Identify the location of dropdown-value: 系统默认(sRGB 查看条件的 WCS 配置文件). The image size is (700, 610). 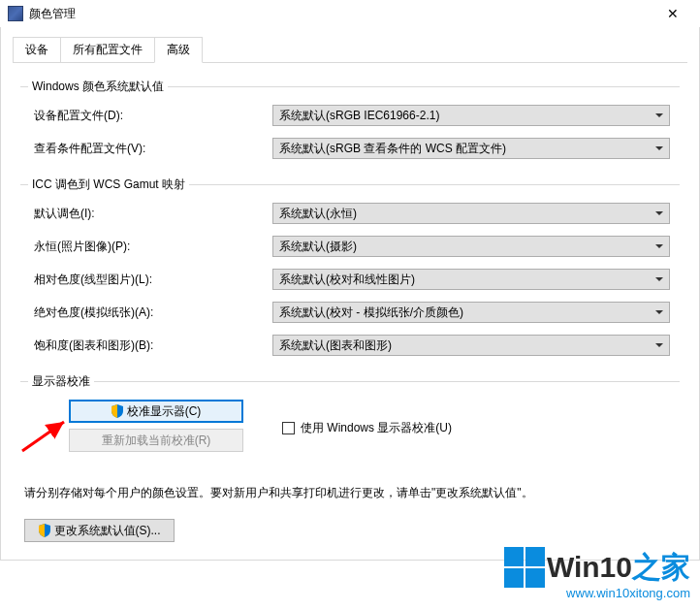
(467, 149).